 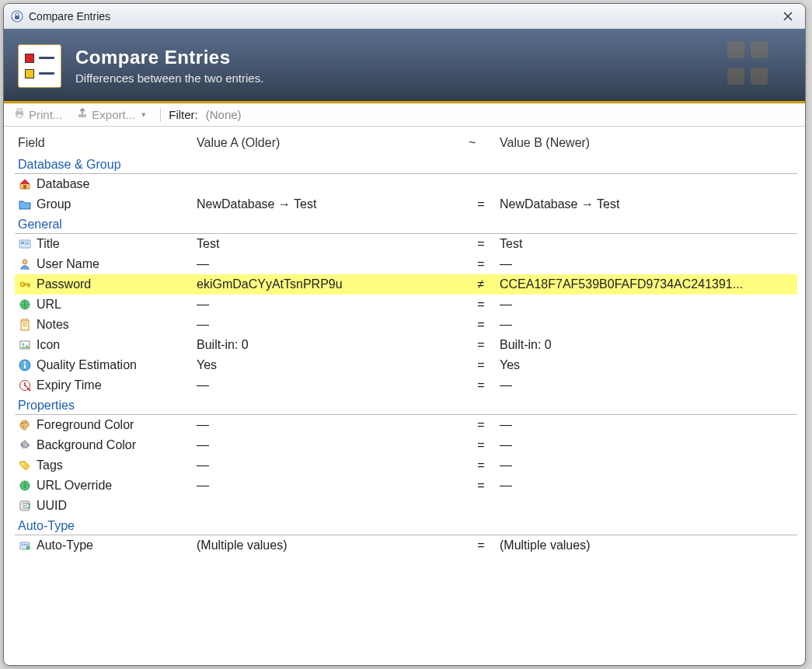 What do you see at coordinates (17, 16) in the screenshot?
I see `app-lock-icon` at bounding box center [17, 16].